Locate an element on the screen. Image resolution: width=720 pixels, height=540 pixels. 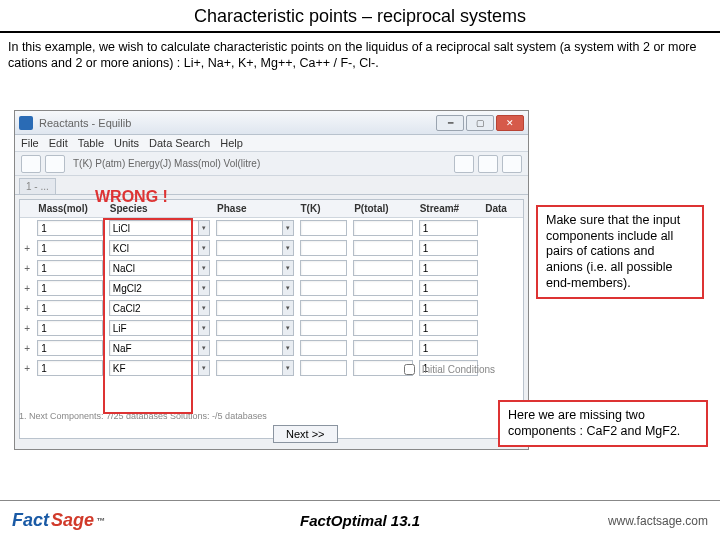
next-button: Next >> is located at coordinates (306, 434).